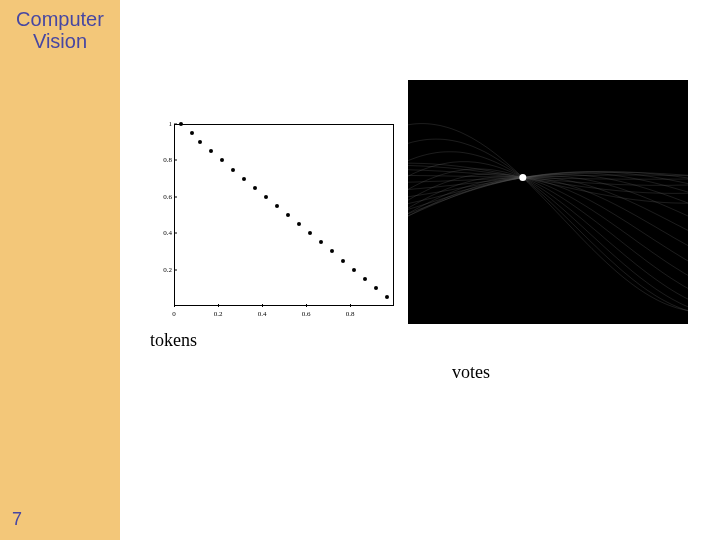  What do you see at coordinates (161, 197) in the screenshot?
I see `ytick-label: 0.6` at bounding box center [161, 197].